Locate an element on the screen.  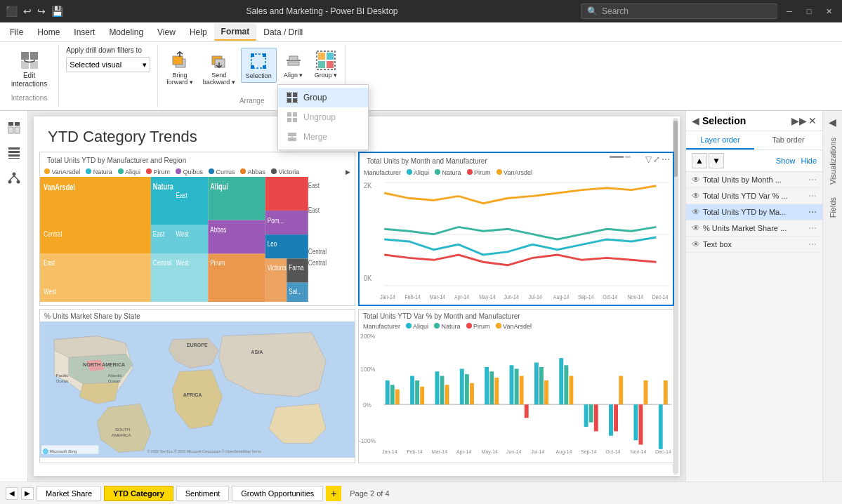
layer-item-1: 👁 Total Units YTD Var % ... ⋯ is located at coordinates (754, 197).